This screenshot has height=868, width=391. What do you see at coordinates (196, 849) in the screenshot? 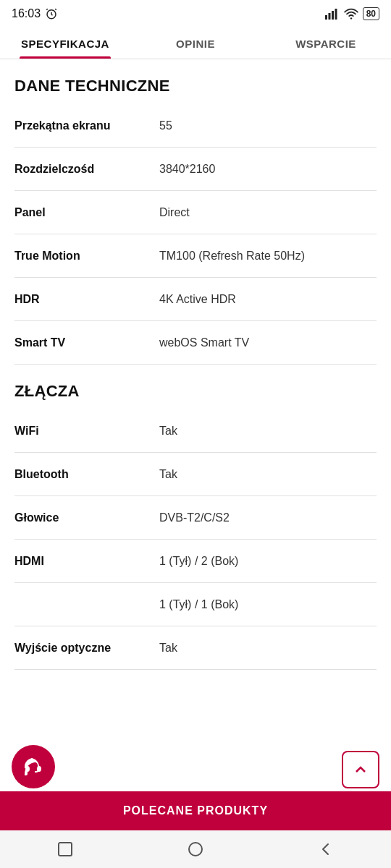
I see `bottom-navigation` at bounding box center [196, 849].